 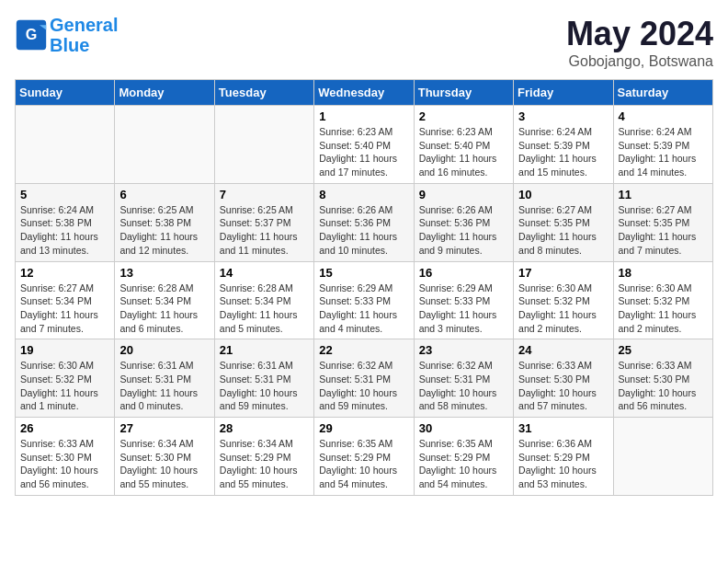 I want to click on day-number: 17, so click(x=563, y=272).